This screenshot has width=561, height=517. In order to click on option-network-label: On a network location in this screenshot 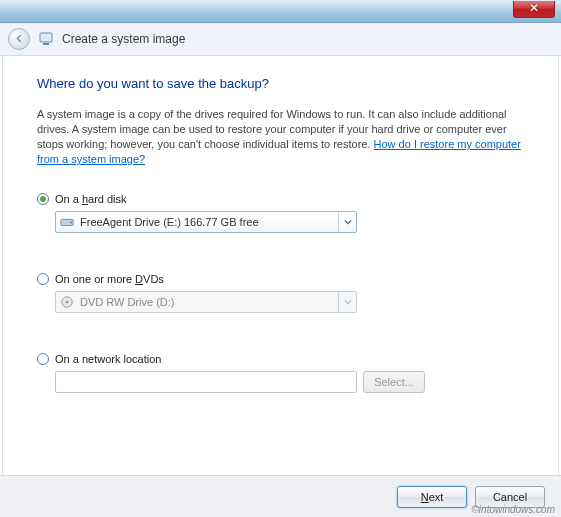, I will do `click(108, 359)`.